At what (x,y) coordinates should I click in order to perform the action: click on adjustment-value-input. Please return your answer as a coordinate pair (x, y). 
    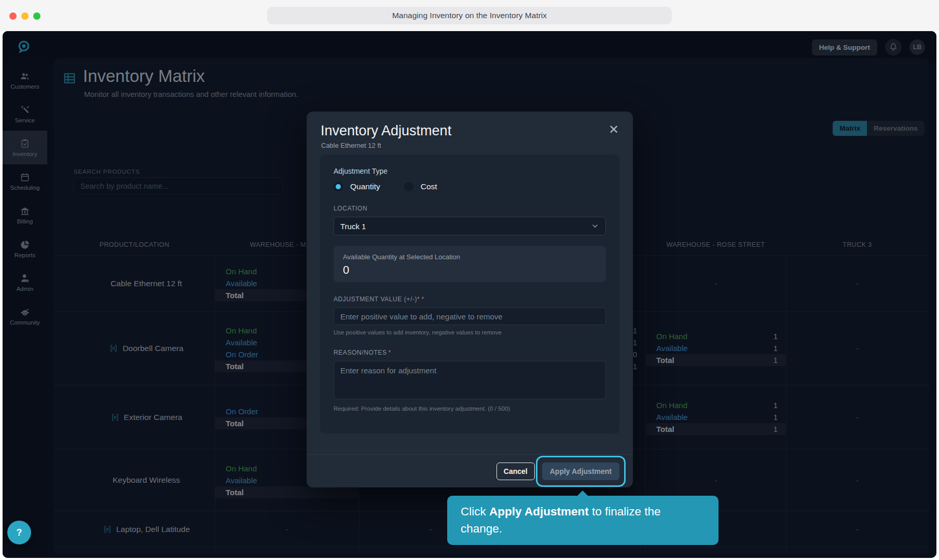
    Looking at the image, I should click on (470, 316).